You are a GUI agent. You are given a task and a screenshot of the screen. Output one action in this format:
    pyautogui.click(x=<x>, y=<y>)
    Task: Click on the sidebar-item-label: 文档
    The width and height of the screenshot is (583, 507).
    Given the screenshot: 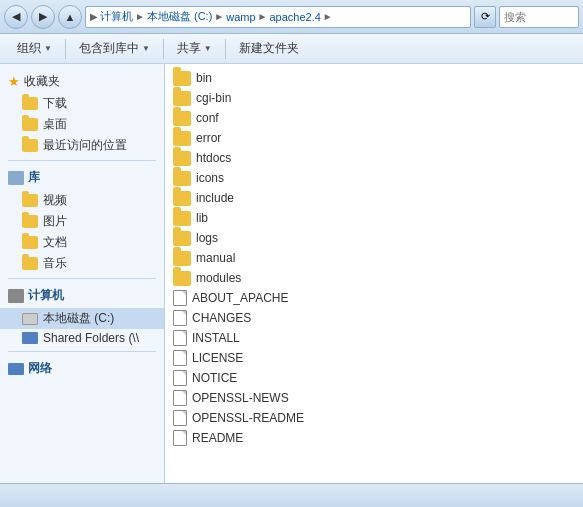 What is the action you would take?
    pyautogui.click(x=55, y=242)
    